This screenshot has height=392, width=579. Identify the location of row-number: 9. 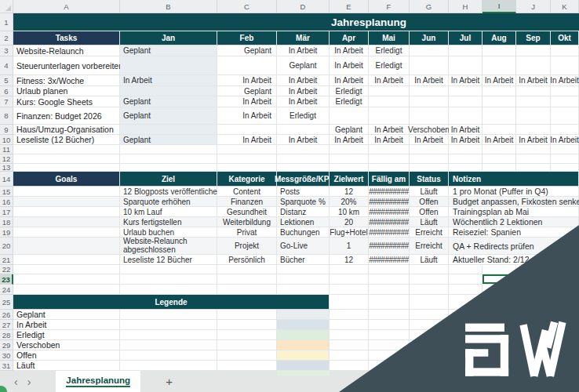
(6, 130).